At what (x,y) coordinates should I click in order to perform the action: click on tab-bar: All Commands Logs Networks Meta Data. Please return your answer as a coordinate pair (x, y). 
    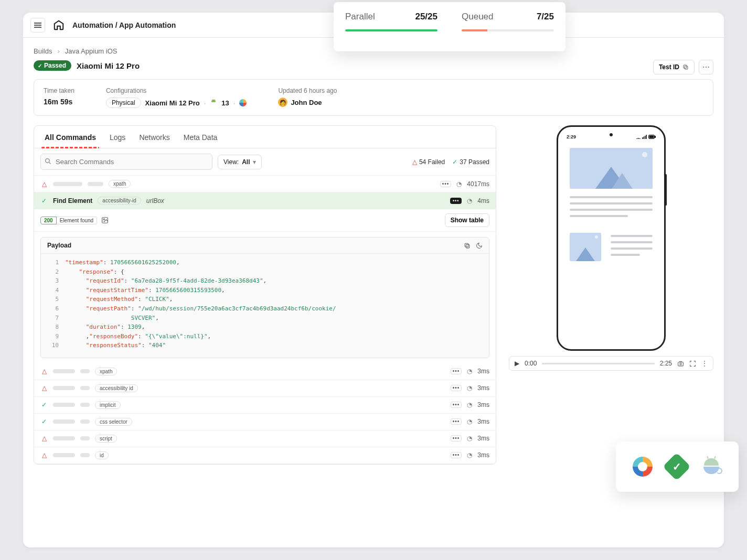
    Looking at the image, I should click on (265, 137).